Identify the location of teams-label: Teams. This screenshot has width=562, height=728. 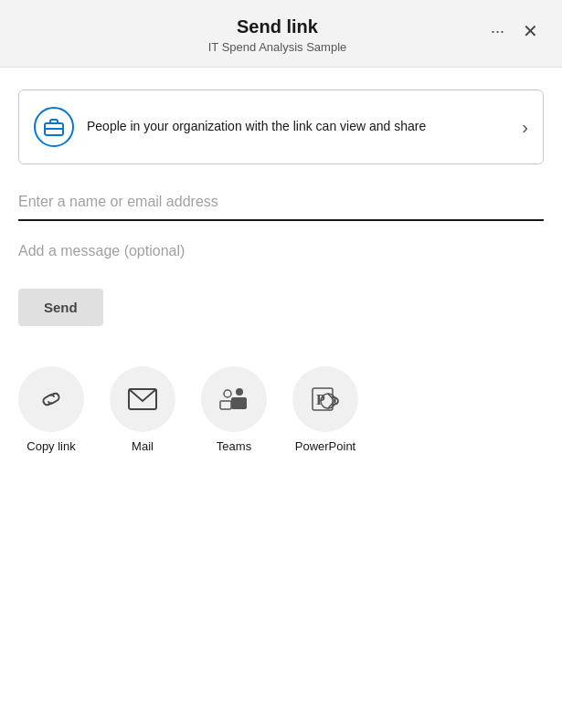
(234, 446).